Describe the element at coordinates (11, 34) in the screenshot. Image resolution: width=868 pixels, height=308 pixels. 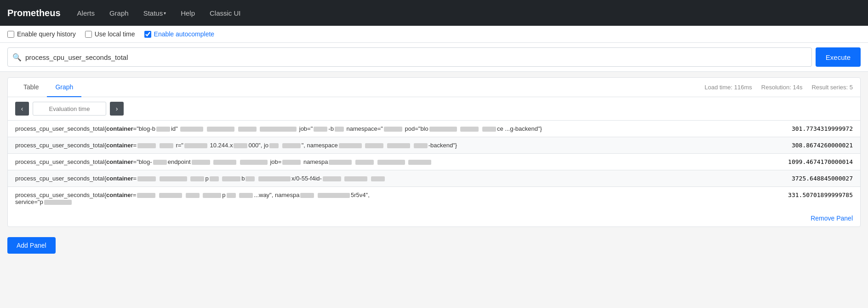
I see `enable-query-history-checkbox` at that location.